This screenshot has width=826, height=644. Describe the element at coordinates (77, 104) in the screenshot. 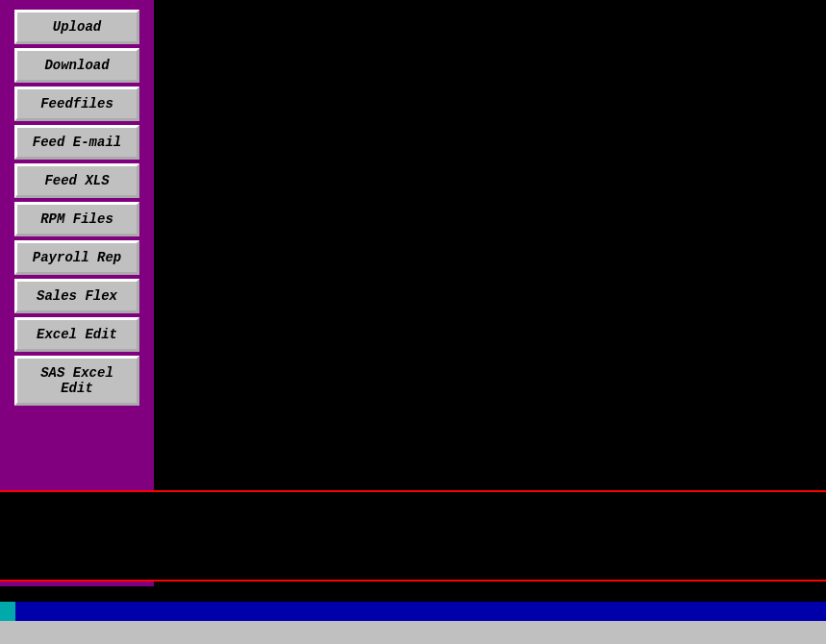

I see `feedfiles-button: Feedfiles` at that location.